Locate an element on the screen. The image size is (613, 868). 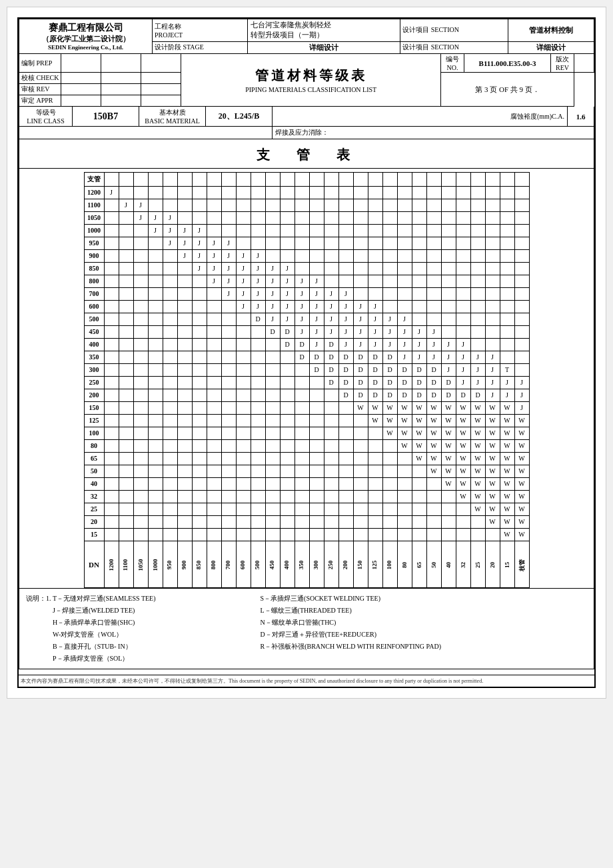
audit-label: 审核 REV is located at coordinates (40, 89).